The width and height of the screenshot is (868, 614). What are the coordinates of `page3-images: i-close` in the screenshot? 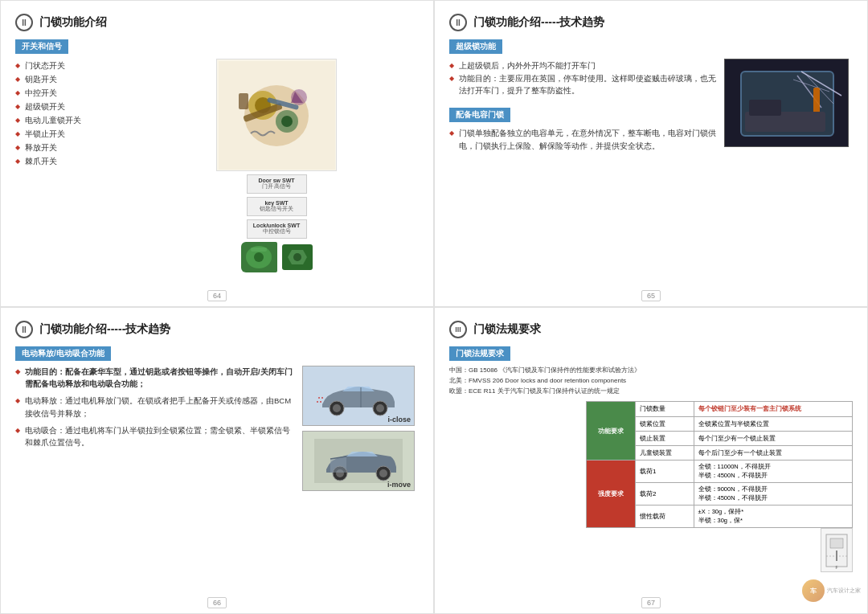 It's located at (360, 428).